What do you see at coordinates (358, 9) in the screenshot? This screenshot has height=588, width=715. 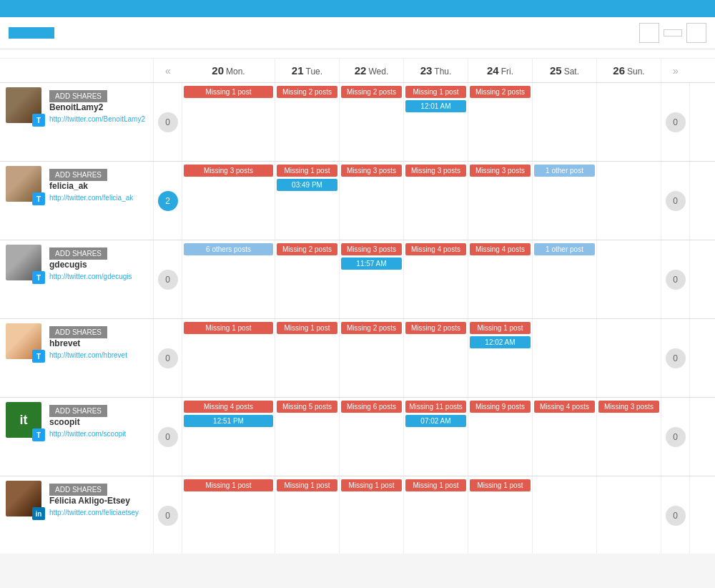 I see `modal-header` at bounding box center [358, 9].